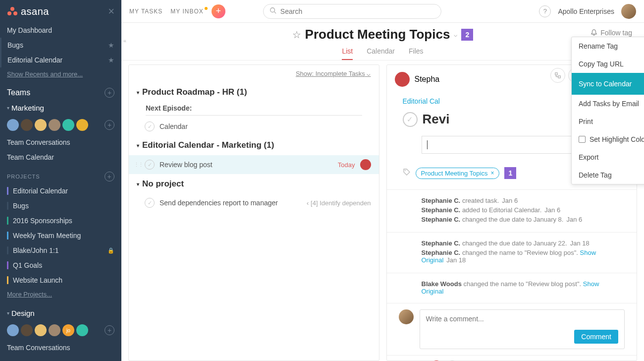 This screenshot has width=644, height=361. Describe the element at coordinates (608, 46) in the screenshot. I see `dd-rename-tag: Rename Tag` at that location.